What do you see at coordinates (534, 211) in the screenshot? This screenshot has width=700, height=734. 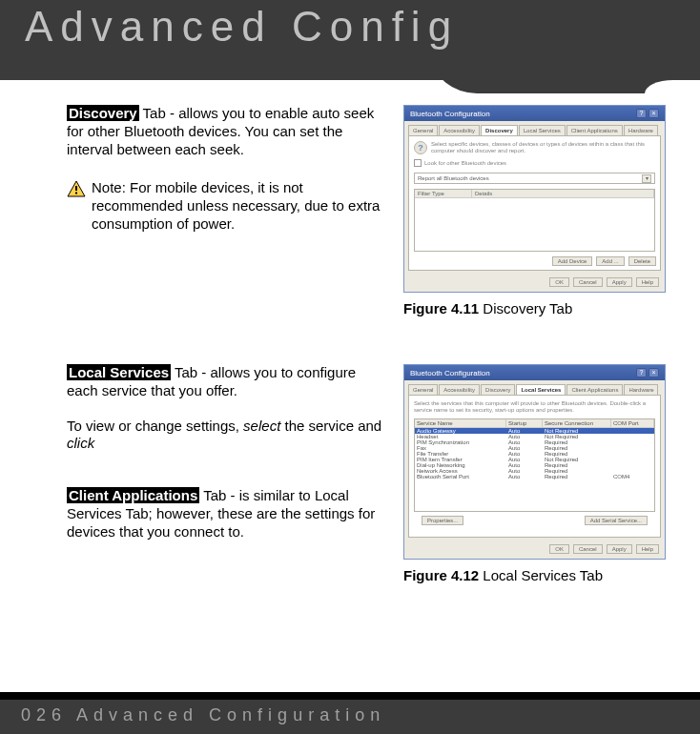 I see `figure-discovery: Bluetooth Configuration ? × General Acce…` at bounding box center [534, 211].